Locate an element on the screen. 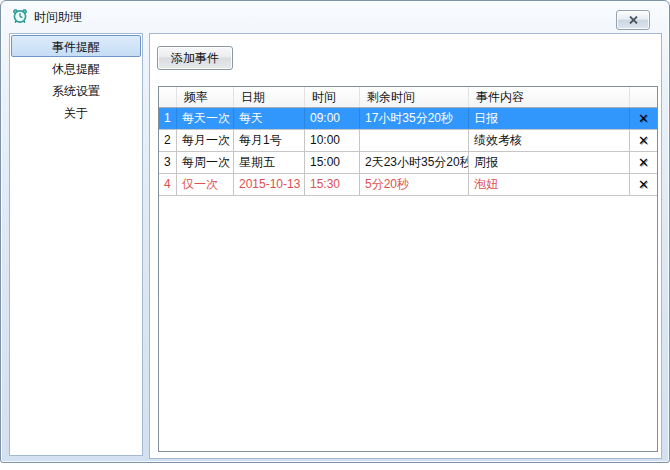 The width and height of the screenshot is (670, 470). column-header: 日期 is located at coordinates (270, 97).